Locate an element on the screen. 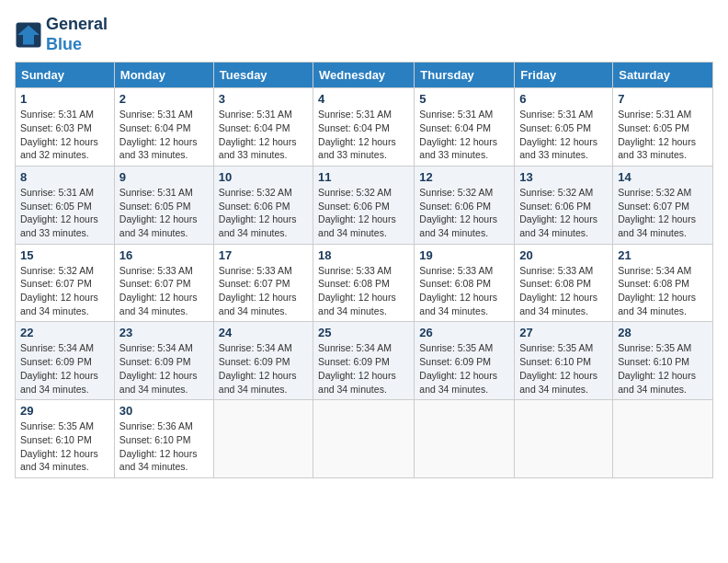 Image resolution: width=728 pixels, height=563 pixels. day-number: 25 is located at coordinates (364, 333).